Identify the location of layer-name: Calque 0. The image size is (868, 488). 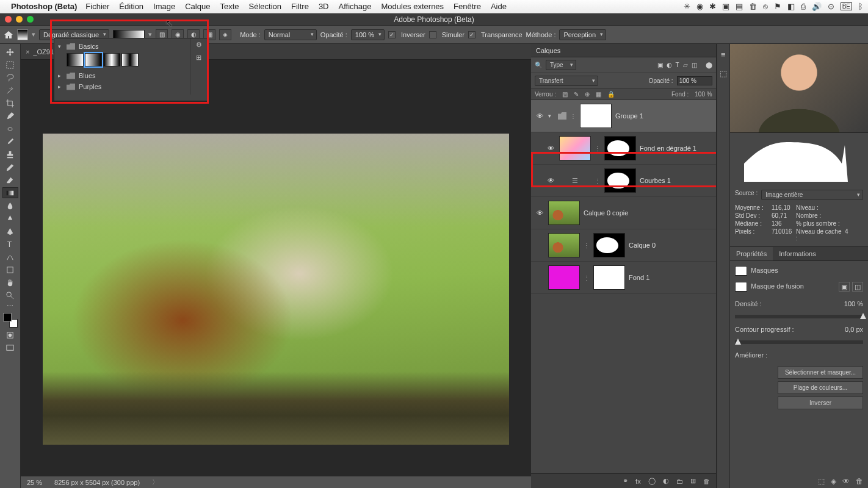
(642, 245).